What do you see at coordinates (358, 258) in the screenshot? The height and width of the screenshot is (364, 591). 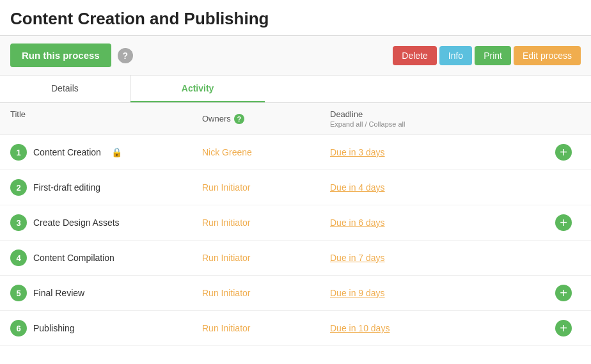 I see `deadline-text: Due in 7 days` at bounding box center [358, 258].